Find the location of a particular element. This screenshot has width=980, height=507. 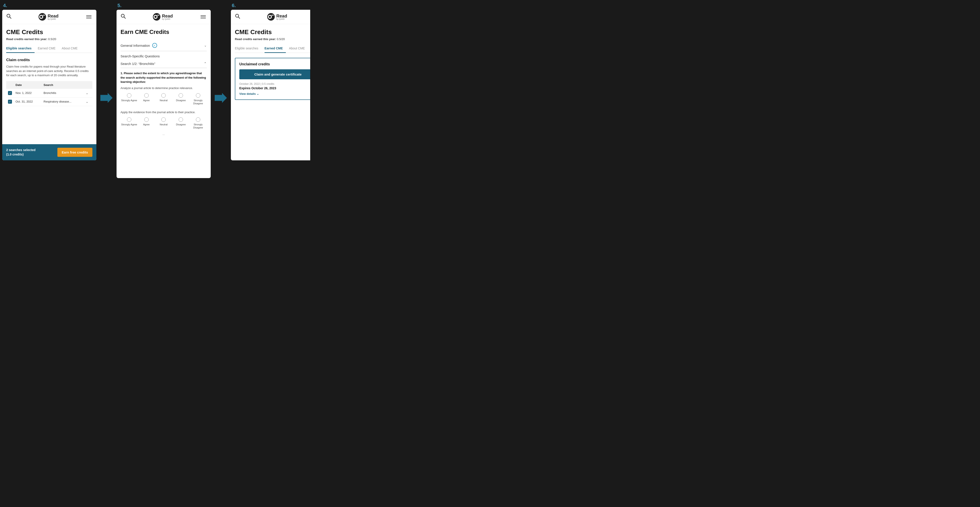

logo-subtext-3: by QxMD is located at coordinates (282, 19).